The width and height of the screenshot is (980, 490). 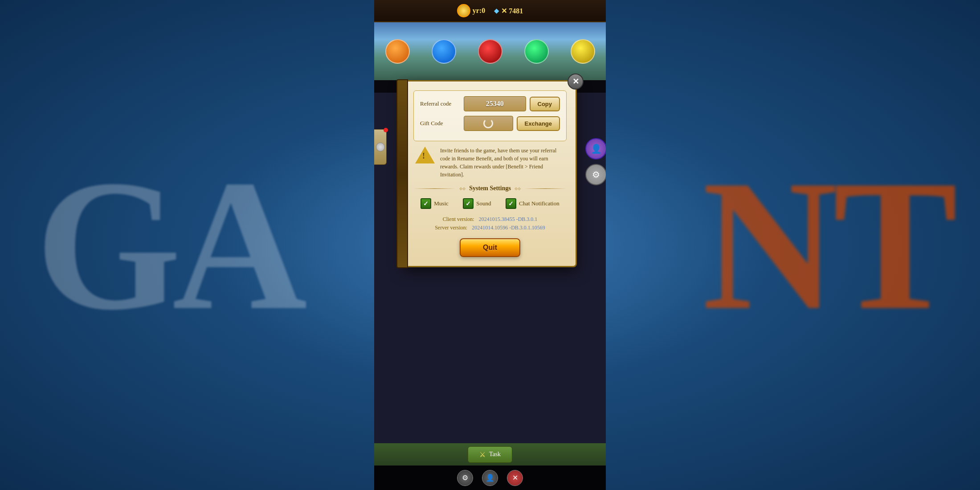 I want to click on ornament-left: ⟐⟐, so click(x=462, y=189).